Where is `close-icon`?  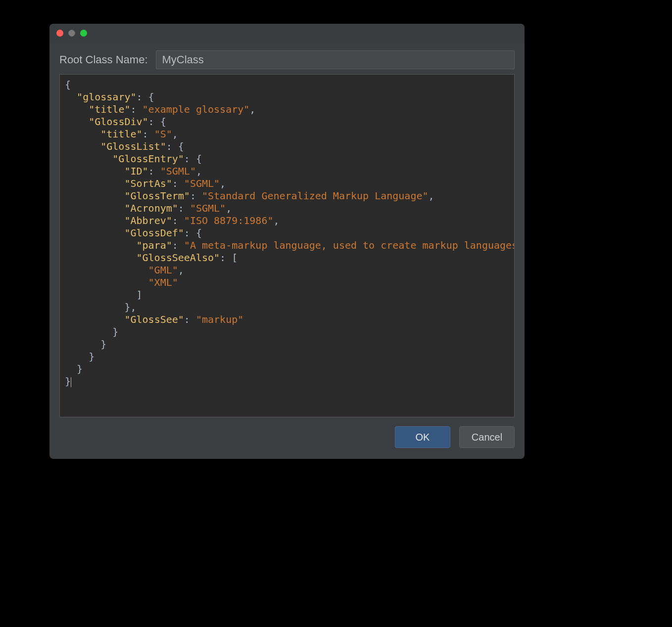 close-icon is located at coordinates (60, 33).